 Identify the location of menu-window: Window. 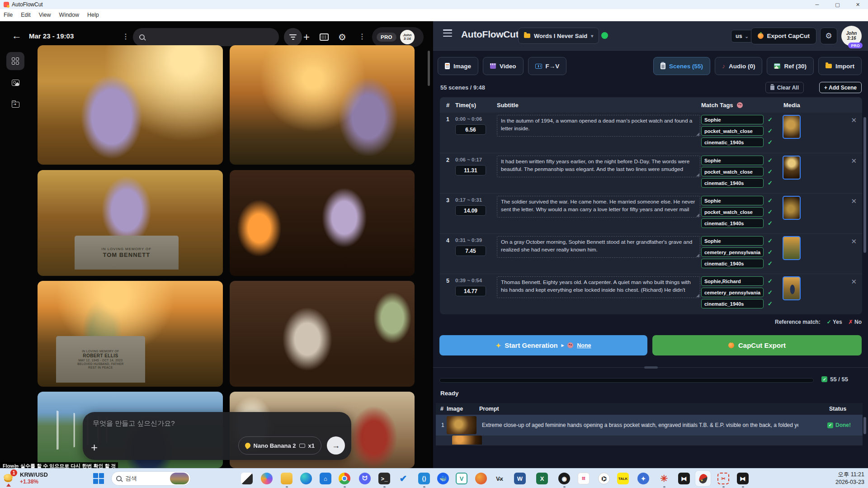
(69, 15).